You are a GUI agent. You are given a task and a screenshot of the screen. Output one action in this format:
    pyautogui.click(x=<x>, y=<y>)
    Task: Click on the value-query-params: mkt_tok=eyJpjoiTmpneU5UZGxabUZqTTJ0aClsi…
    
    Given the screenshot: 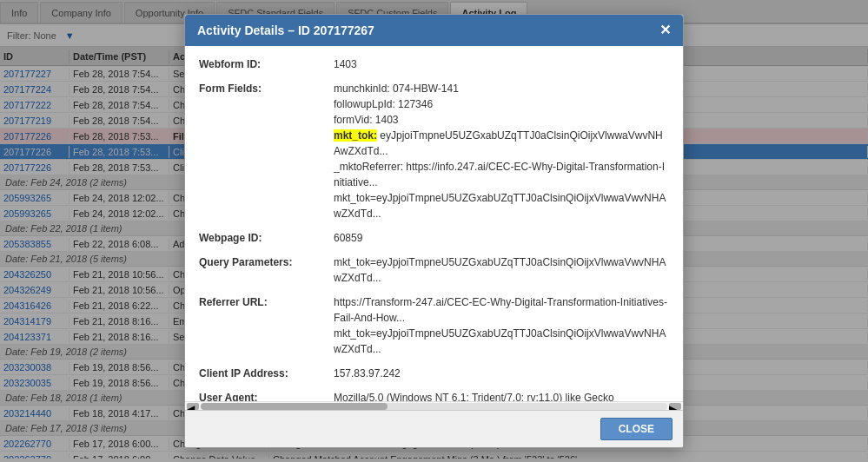 What is the action you would take?
    pyautogui.click(x=501, y=270)
    